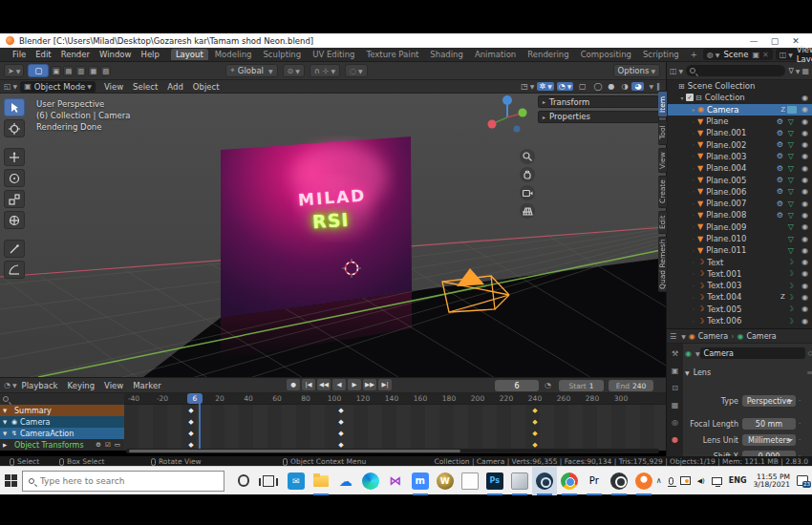  I want to click on outliner-row: · ✓ ▼ Plane.008 ⚙ ▽ ◉, so click(739, 215).